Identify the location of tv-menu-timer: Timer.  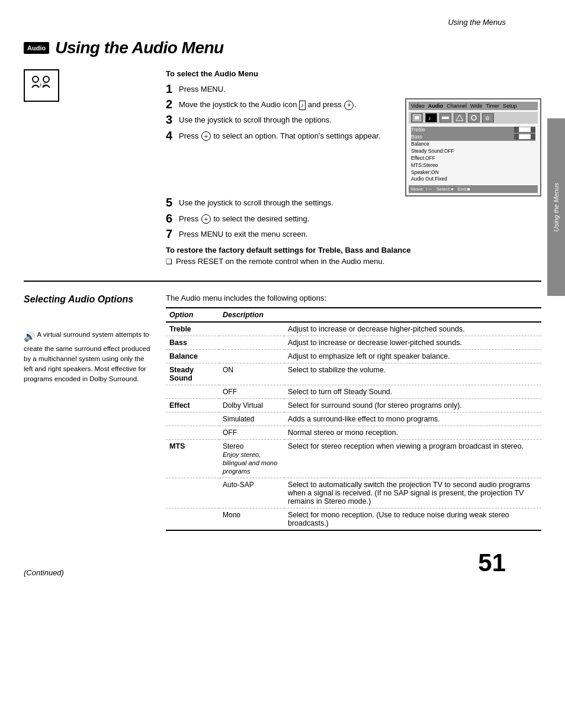
(493, 106).